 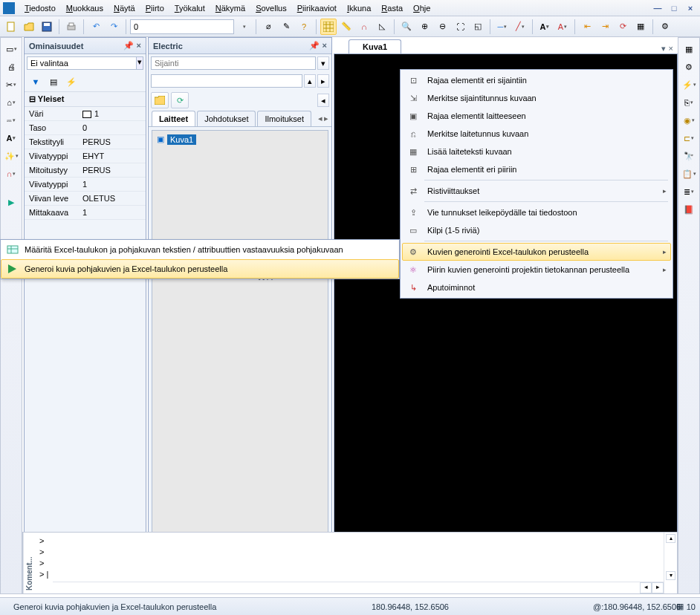 I want to click on open-file-button, so click(x=29, y=27).